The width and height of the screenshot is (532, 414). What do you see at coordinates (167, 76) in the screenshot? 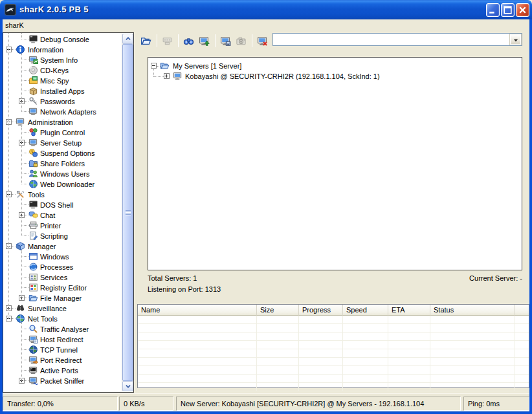
I see `expand-box` at bounding box center [167, 76].